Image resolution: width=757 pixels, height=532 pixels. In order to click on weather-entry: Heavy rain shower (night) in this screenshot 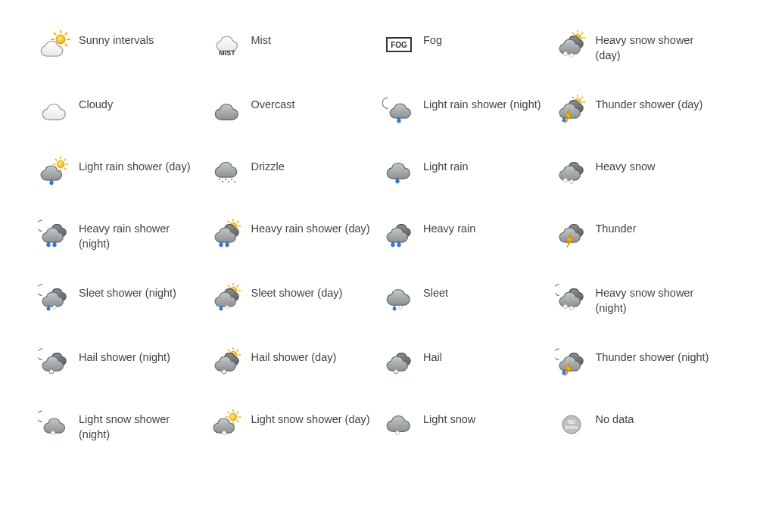, I will do `click(120, 235)`.